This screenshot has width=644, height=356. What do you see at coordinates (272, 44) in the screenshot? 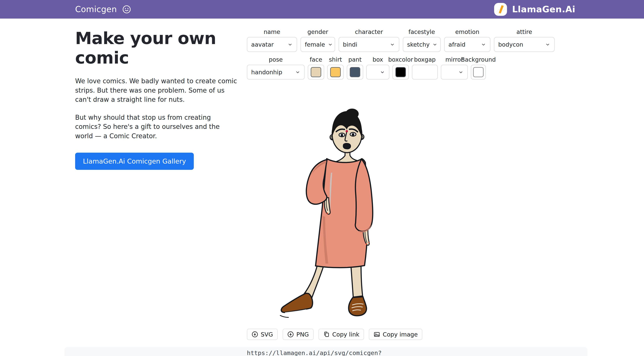
I see `name-select: aavatar` at bounding box center [272, 44].